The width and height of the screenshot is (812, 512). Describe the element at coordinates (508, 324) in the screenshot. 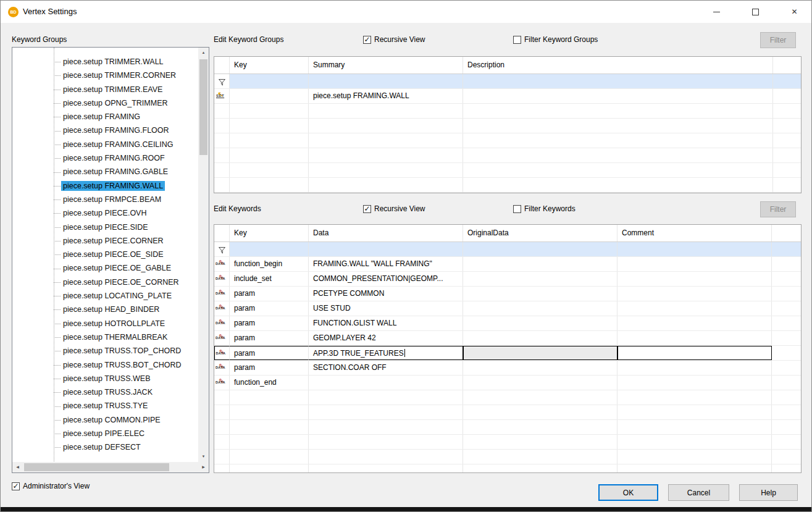

I see `table-row: ✎DATAparamFUNCTION.GLIST WALL` at that location.